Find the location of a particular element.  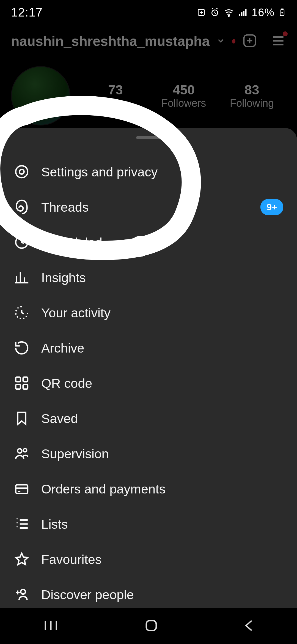

stat-posts-value: 73 is located at coordinates (116, 90).